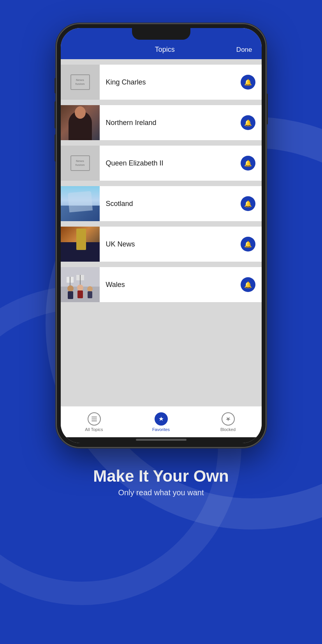 Image resolution: width=322 pixels, height=644 pixels. I want to click on tab-all-topics-label: All Topics, so click(94, 429).